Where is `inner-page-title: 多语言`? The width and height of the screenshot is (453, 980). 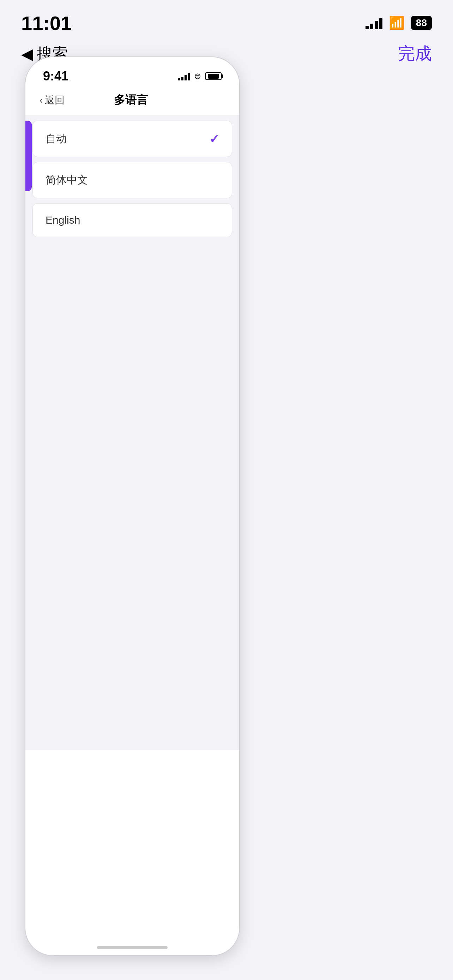 inner-page-title: 多语言 is located at coordinates (131, 100).